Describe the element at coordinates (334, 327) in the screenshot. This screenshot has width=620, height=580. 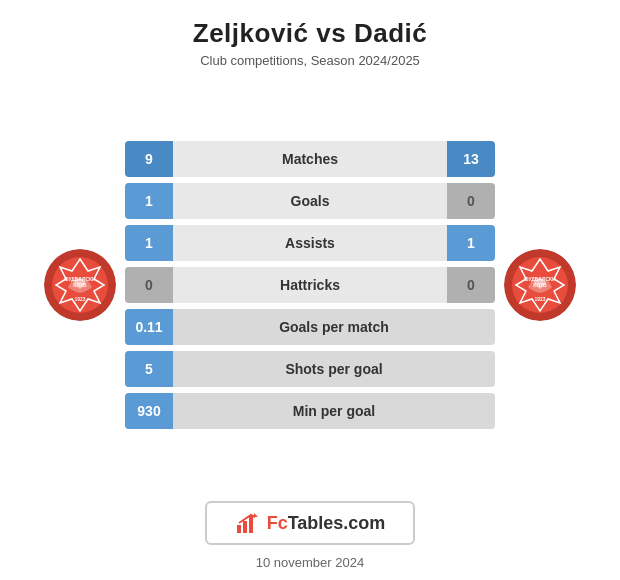
I see `goals-per-match-label: Goals per match` at that location.